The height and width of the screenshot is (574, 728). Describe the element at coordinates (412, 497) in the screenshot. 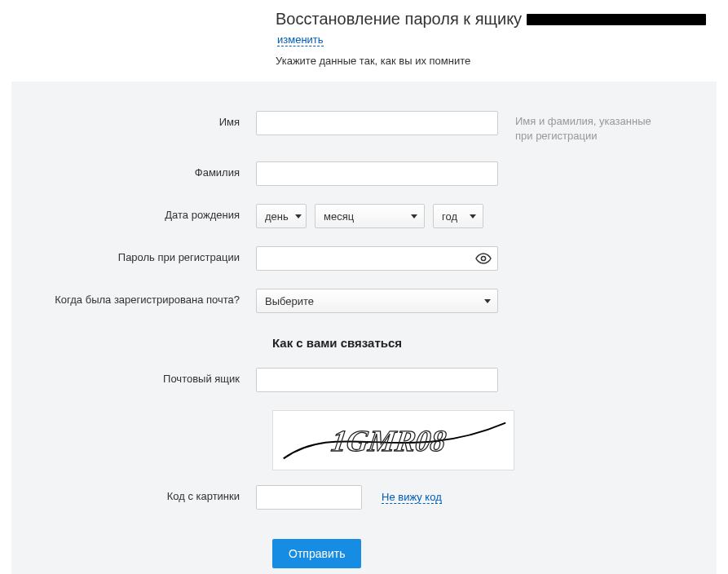

I see `captcha-refresh-link: Не вижу код` at that location.